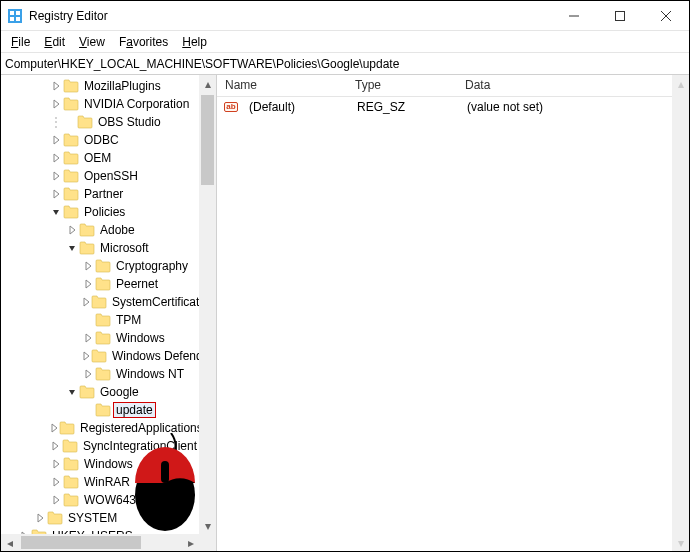 Image resolution: width=690 pixels, height=552 pixels. I want to click on tree-node: Peernet, so click(100, 284).